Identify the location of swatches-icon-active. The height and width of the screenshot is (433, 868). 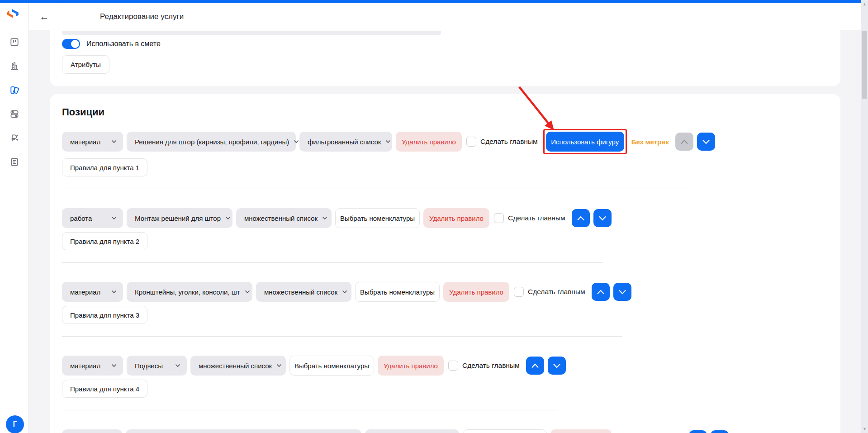
(14, 90).